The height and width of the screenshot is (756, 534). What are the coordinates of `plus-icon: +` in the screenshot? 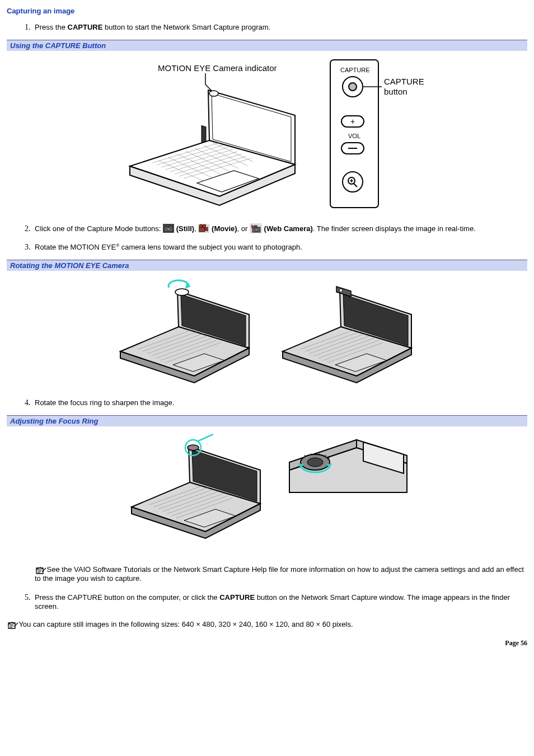 It's located at (353, 121).